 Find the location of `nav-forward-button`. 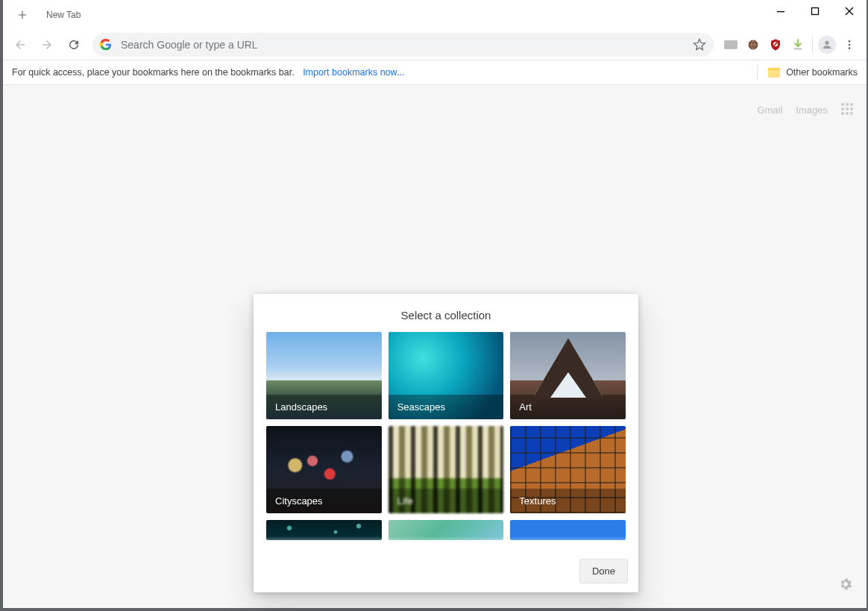

nav-forward-button is located at coordinates (47, 45).